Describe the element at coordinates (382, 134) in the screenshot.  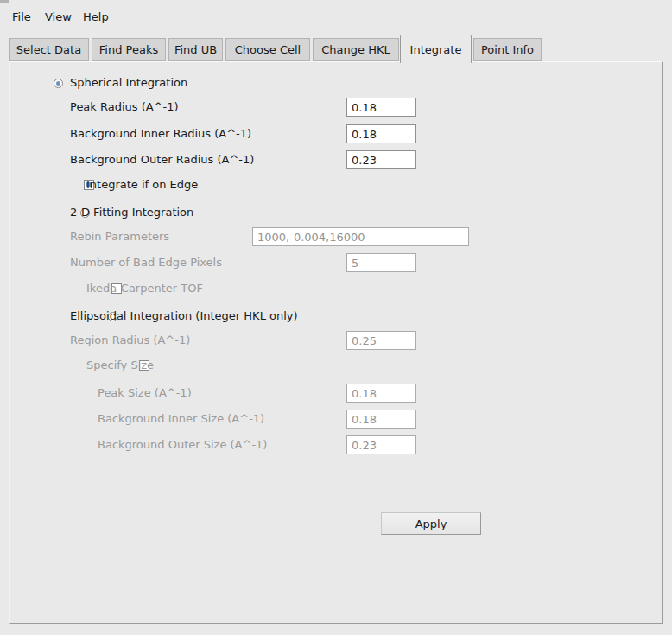
I see `background-inner-radius-input` at that location.